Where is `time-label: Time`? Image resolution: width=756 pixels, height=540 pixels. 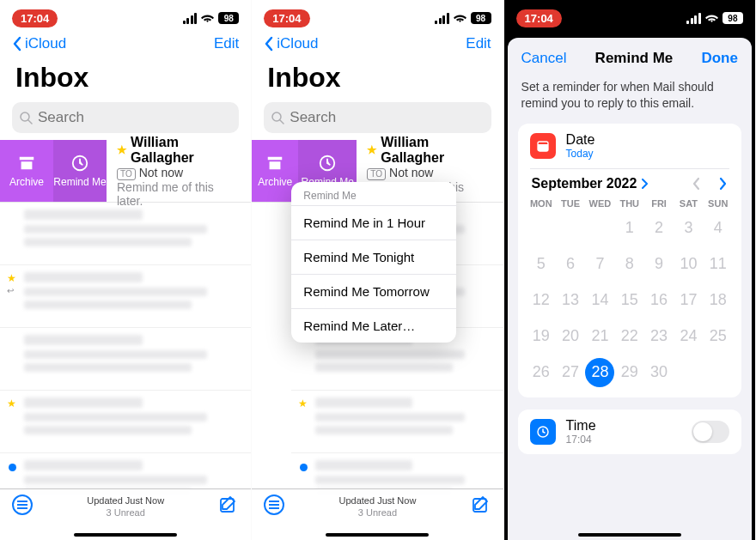
time-label: Time is located at coordinates (581, 426).